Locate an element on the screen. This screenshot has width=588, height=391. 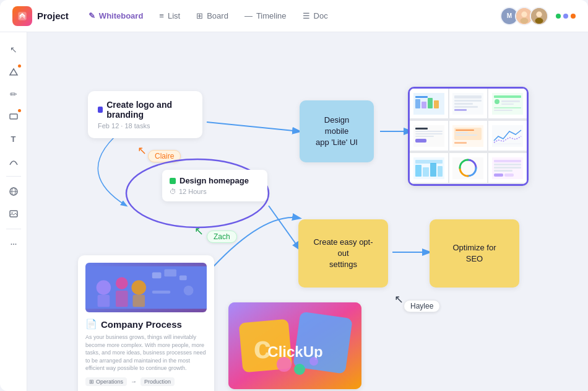
haylee-label: Haylee is located at coordinates (422, 306).